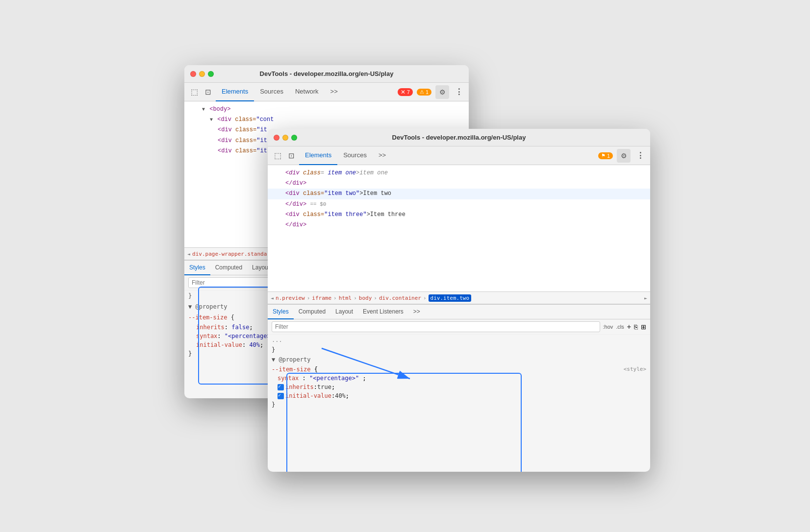  Describe the element at coordinates (459, 388) in the screenshot. I see `styles-panel-front: Styles Computed Layout Event Listeners >…` at that location.